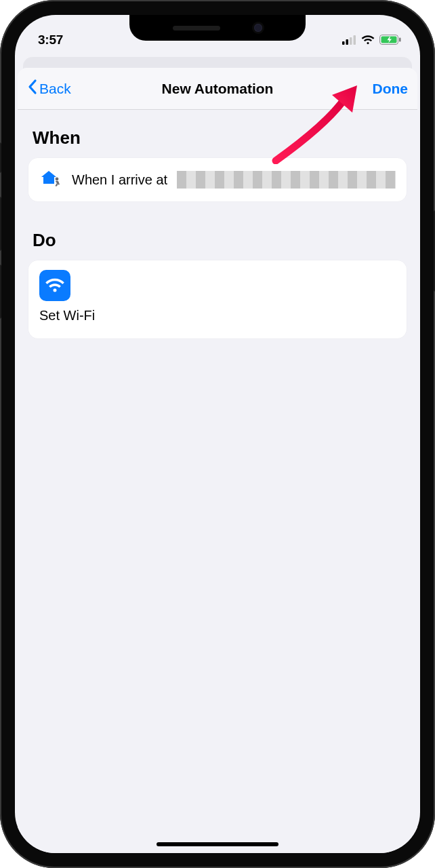 The height and width of the screenshot is (868, 435). What do you see at coordinates (218, 89) in the screenshot?
I see `page-title: New Automation` at bounding box center [218, 89].